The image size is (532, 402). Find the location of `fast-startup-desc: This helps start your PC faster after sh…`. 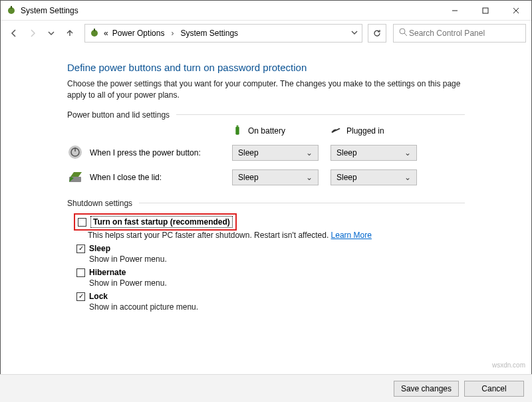

fast-startup-desc: This helps start your PC faster after sh… is located at coordinates (209, 235).